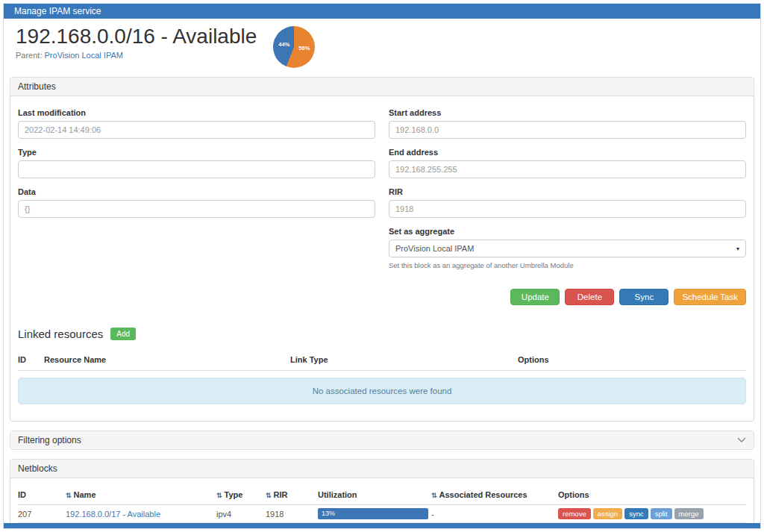 The image size is (764, 532). Describe the element at coordinates (567, 184) in the screenshot. I see `attributes-right-column: Start address End address RIR Set a` at that location.